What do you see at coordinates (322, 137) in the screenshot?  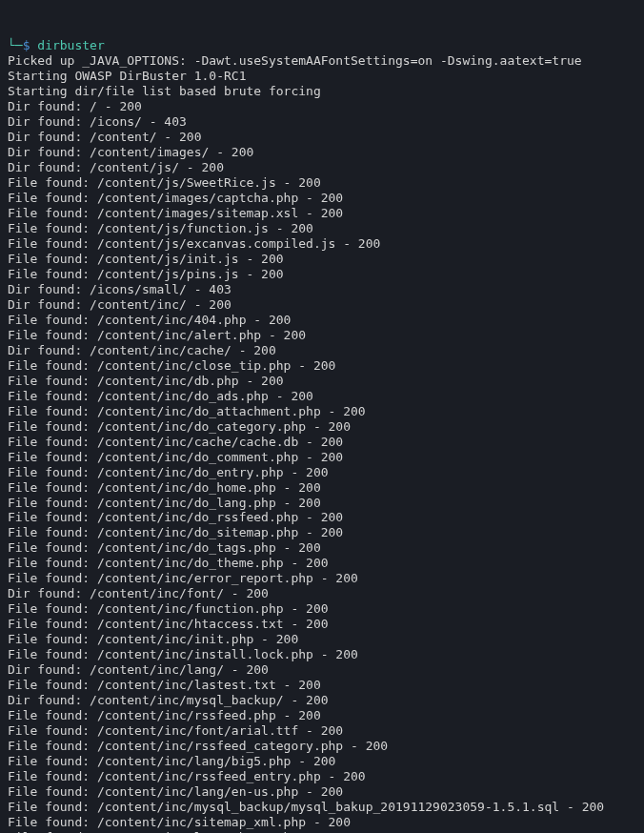 I see `output-line: Dir found: /content/ - 200` at bounding box center [322, 137].